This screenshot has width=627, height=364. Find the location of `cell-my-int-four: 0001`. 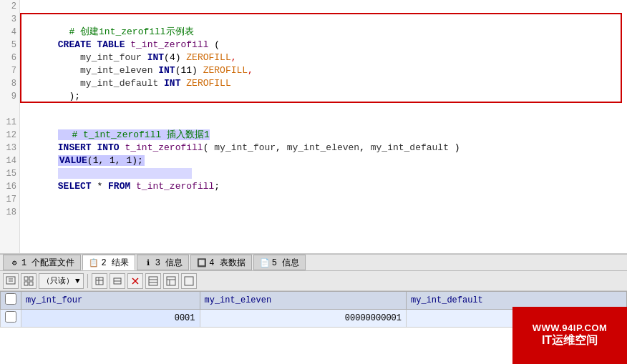

cell-my-int-four: 0001 is located at coordinates (111, 319).